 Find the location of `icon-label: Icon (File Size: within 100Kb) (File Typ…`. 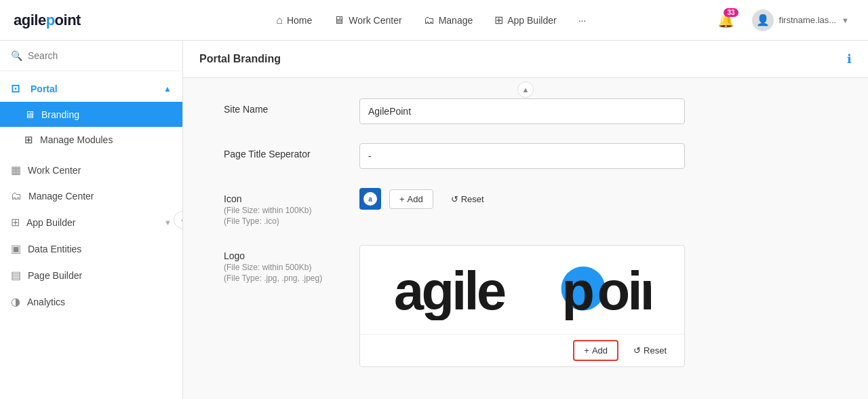

icon-label: Icon (File Size: within 100Kb) (File Typ… is located at coordinates (285, 207).